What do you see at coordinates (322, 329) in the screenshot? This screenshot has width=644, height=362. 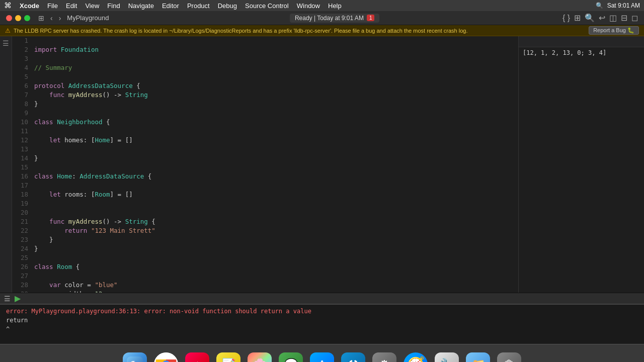 I see `output-caret-line: ^` at bounding box center [322, 329].